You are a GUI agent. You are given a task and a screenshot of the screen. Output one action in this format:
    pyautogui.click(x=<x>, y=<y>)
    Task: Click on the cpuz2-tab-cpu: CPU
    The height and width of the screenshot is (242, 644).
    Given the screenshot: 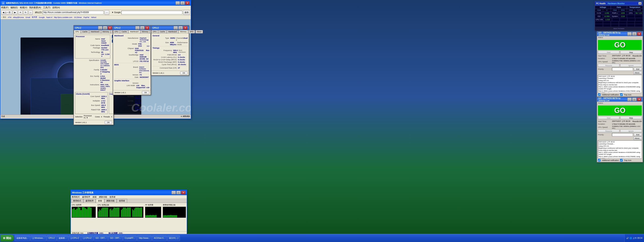 What is the action you would take?
    pyautogui.click(x=116, y=32)
    